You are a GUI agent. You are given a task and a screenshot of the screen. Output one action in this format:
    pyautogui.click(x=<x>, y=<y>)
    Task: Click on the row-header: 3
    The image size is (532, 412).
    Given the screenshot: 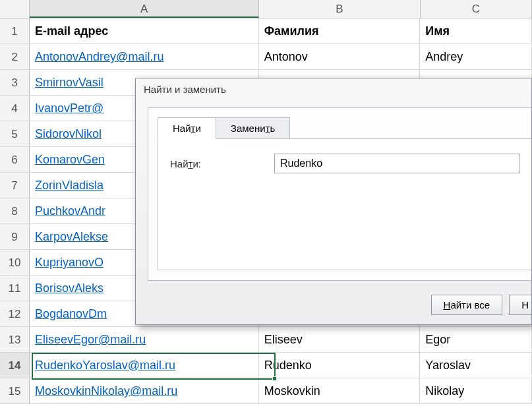 What is the action you would take?
    pyautogui.click(x=15, y=82)
    